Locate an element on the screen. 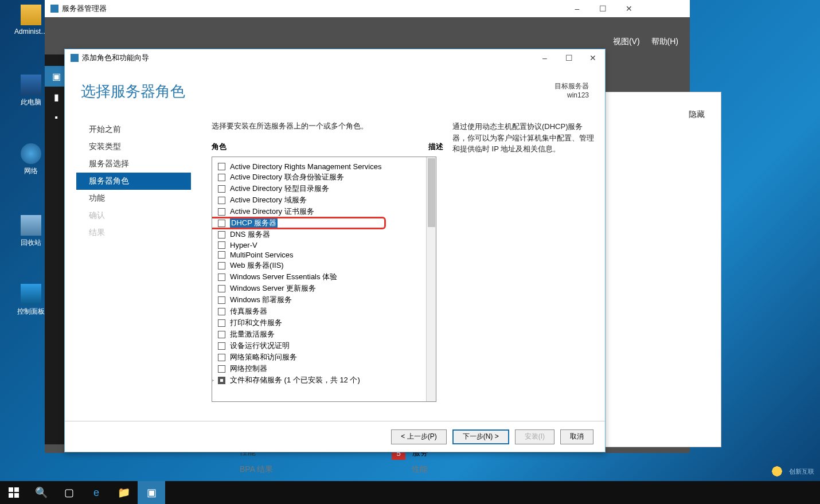 The height and width of the screenshot is (504, 820). install-button: 安装(I) is located at coordinates (534, 437).